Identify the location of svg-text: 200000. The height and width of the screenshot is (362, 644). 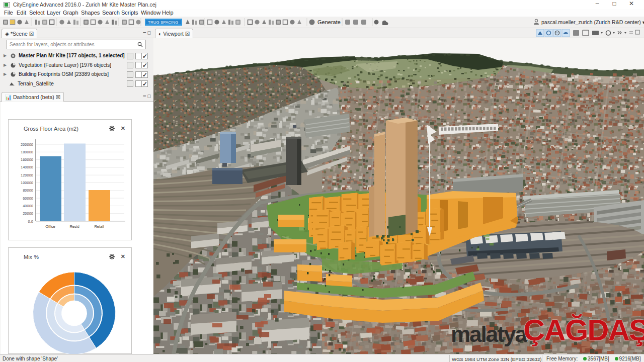
(27, 145).